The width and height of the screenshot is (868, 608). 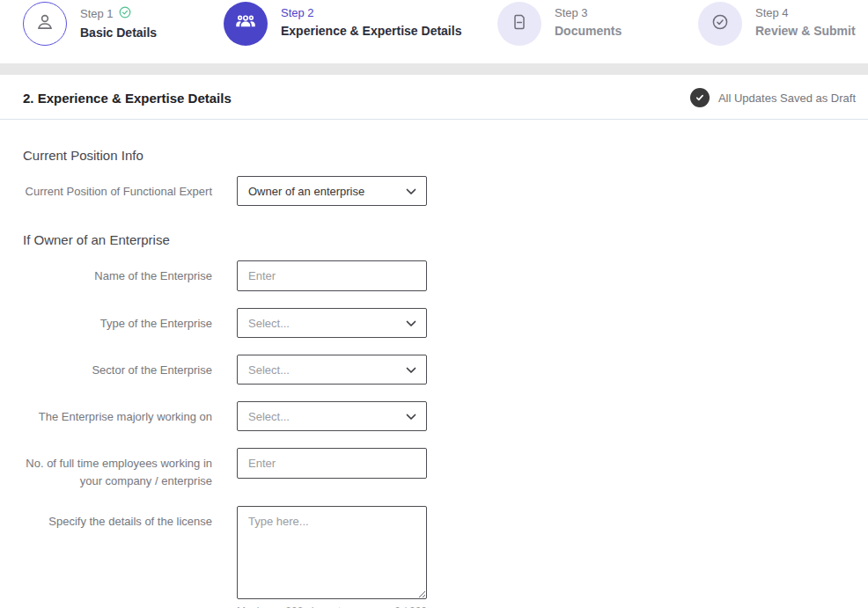 I want to click on enterprise-sector-label: Sector of the Enterprise, so click(x=118, y=370).